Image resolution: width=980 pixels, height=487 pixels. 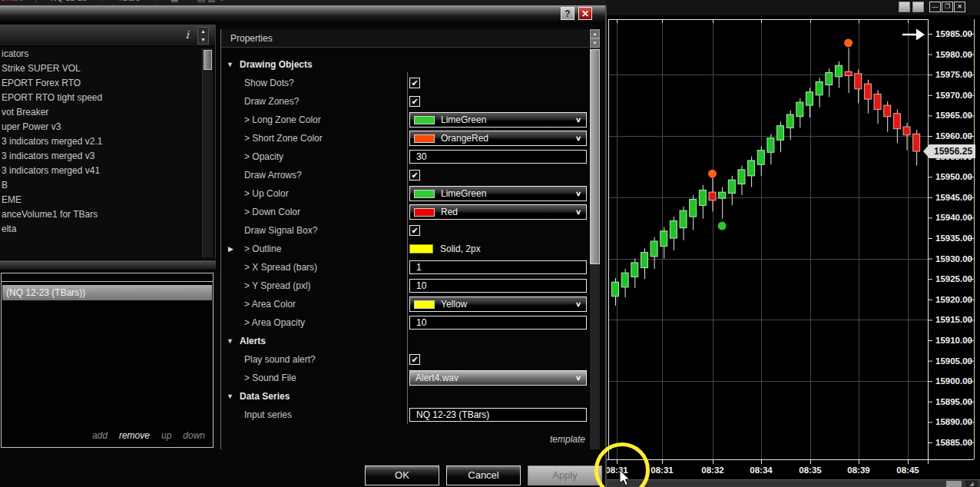 I want to click on expander-icon: ▶, so click(x=230, y=249).